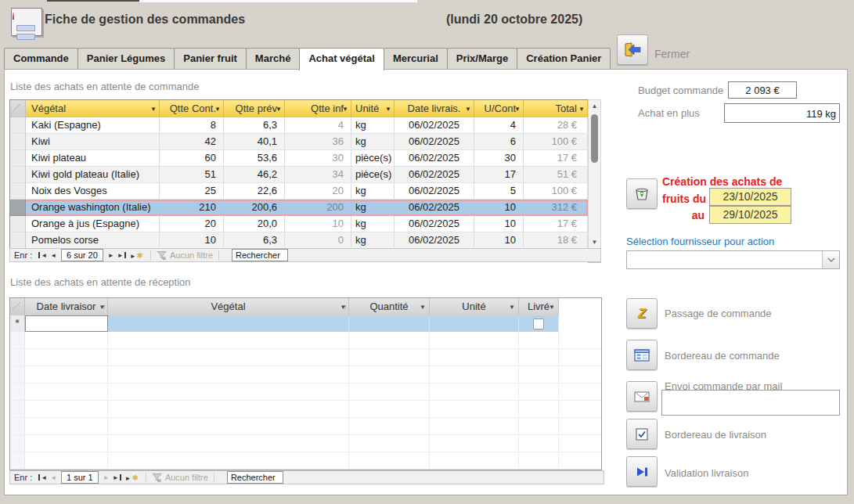 The width and height of the screenshot is (854, 504). Describe the element at coordinates (318, 109) in the screenshot. I see `column-header-qtte-inf: Qtte inf▼` at that location.